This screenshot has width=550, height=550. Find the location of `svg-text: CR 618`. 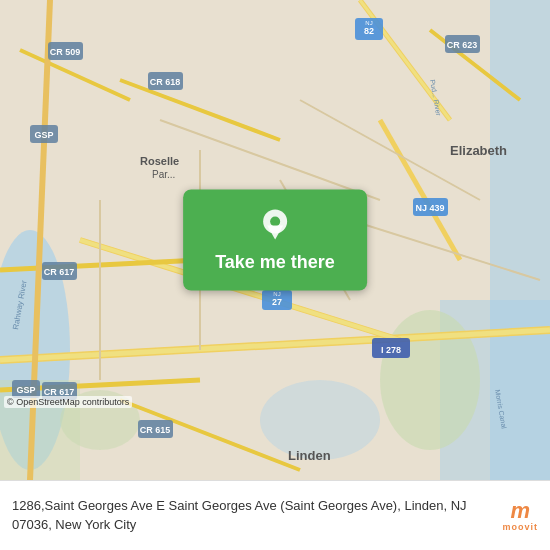

svg-text: CR 618 is located at coordinates (166, 82).